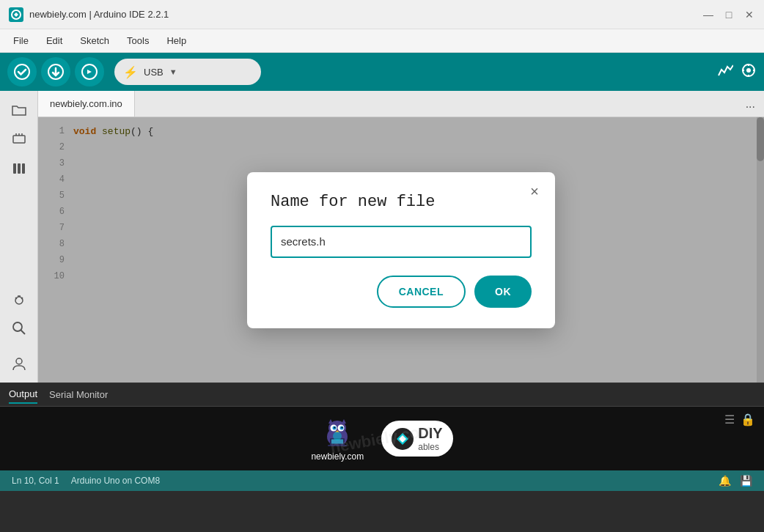 This screenshot has width=764, height=532. What do you see at coordinates (421, 292) in the screenshot?
I see `cancel-button: CANCEL` at bounding box center [421, 292].